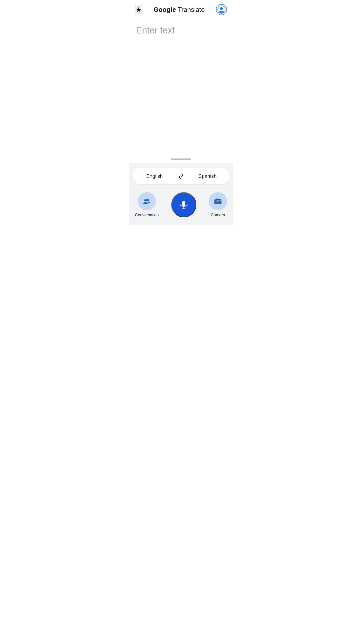 This screenshot has height=644, width=362. I want to click on app-title: Google Translate, so click(179, 10).